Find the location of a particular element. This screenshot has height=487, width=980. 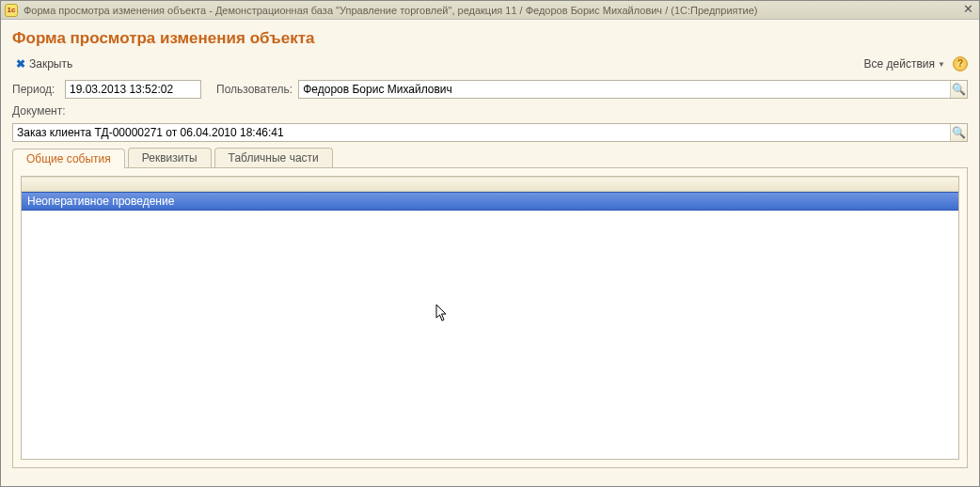

period-field is located at coordinates (134, 89).